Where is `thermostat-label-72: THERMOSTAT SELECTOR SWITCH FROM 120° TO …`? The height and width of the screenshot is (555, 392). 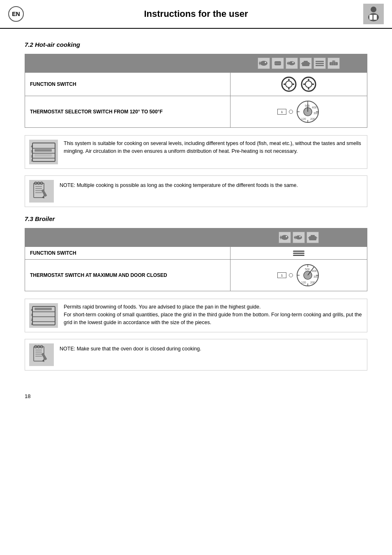
thermostat-label-72: THERMOSTAT SELECTOR SWITCH FROM 120° TO … is located at coordinates (128, 112).